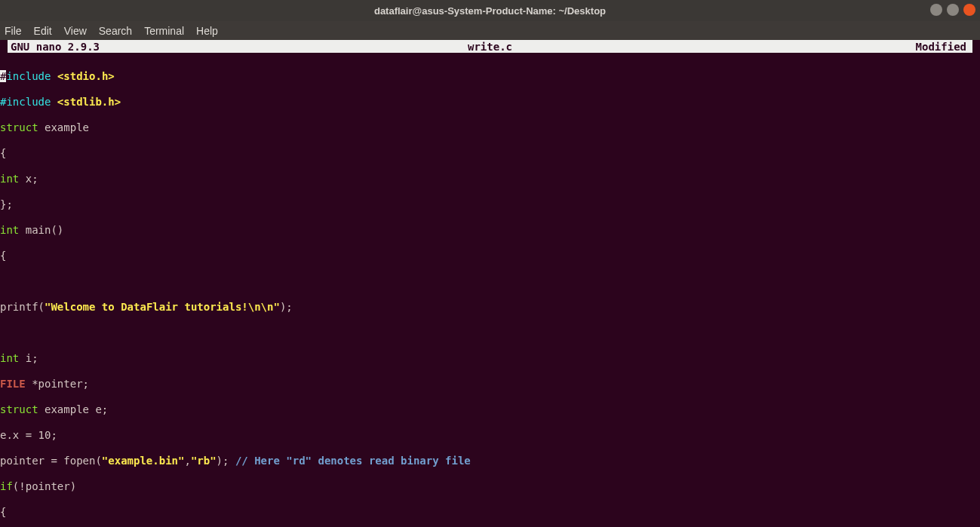 Image resolution: width=980 pixels, height=527 pixels. What do you see at coordinates (490, 385) in the screenshot?
I see `code-line: FILE *pointer;` at bounding box center [490, 385].